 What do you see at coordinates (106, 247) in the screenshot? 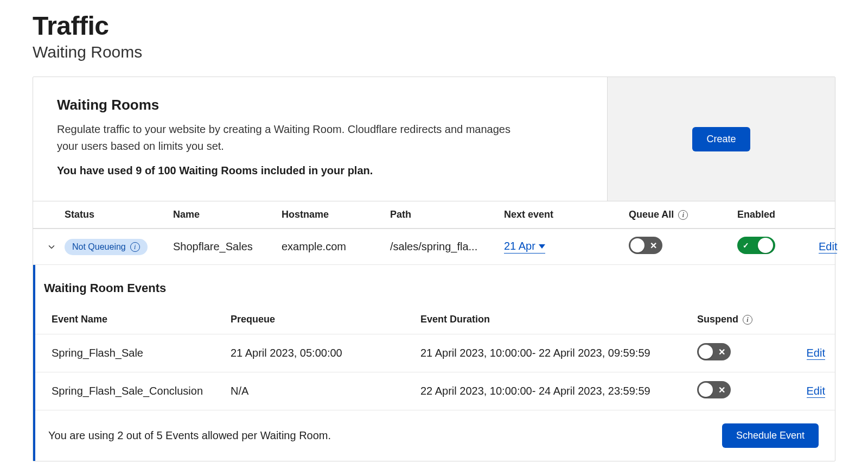
I see `status-badge: Not Queueing i` at bounding box center [106, 247].